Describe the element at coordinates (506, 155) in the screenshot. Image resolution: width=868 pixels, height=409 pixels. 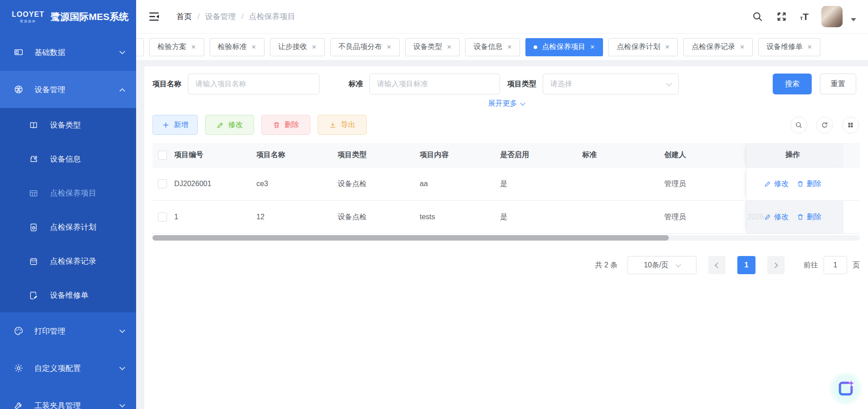
I see `table-header-row: 项目编号 项目名称 项目类型 项目内容 是否启用 标准 创建人 操作` at that location.